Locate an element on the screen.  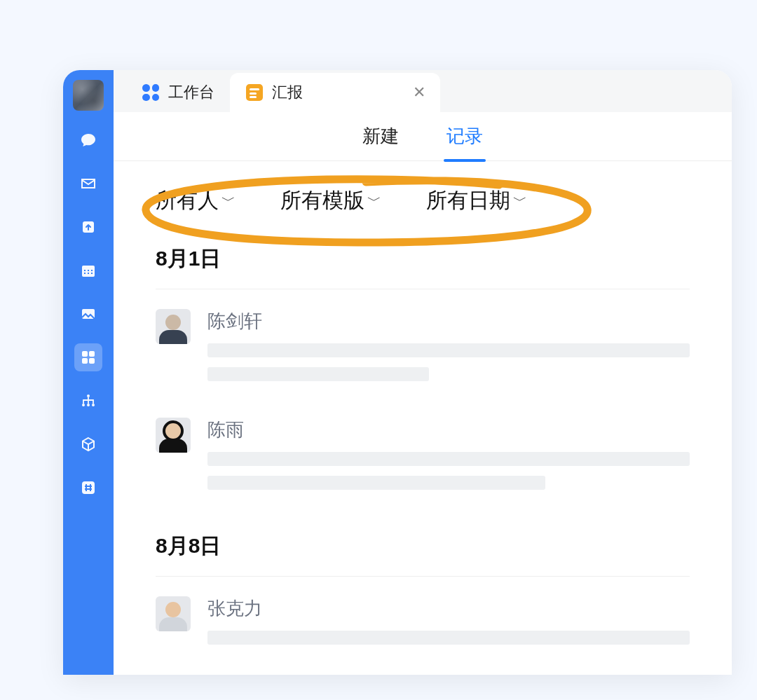
current-user-avatar is located at coordinates (88, 95).